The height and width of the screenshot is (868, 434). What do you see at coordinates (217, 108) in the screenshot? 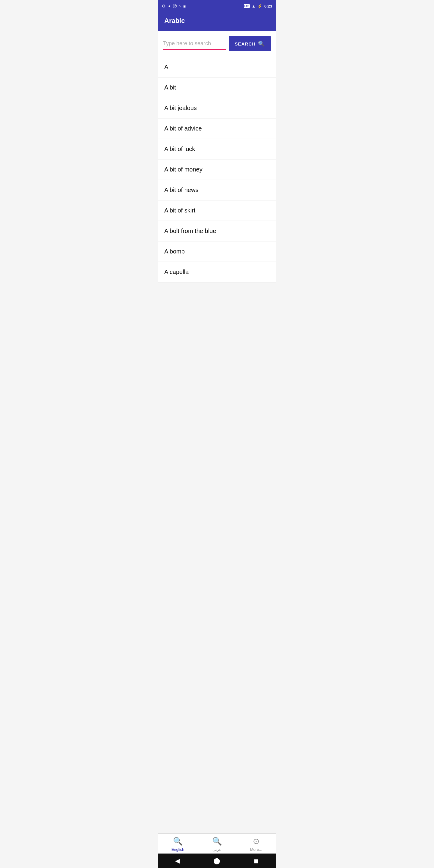
I see `list-item: A bit jealous` at bounding box center [217, 108].